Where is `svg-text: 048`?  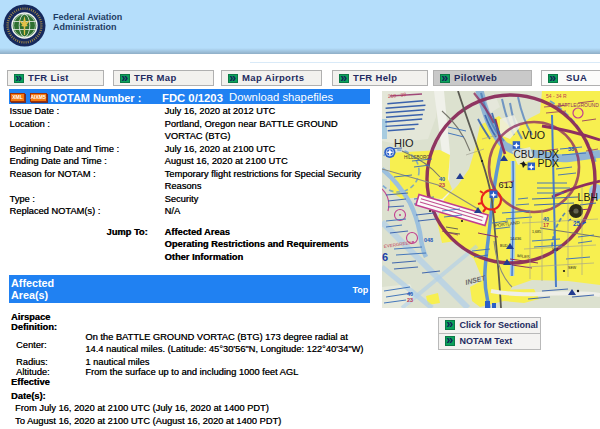 svg-text: 048 is located at coordinates (428, 240).